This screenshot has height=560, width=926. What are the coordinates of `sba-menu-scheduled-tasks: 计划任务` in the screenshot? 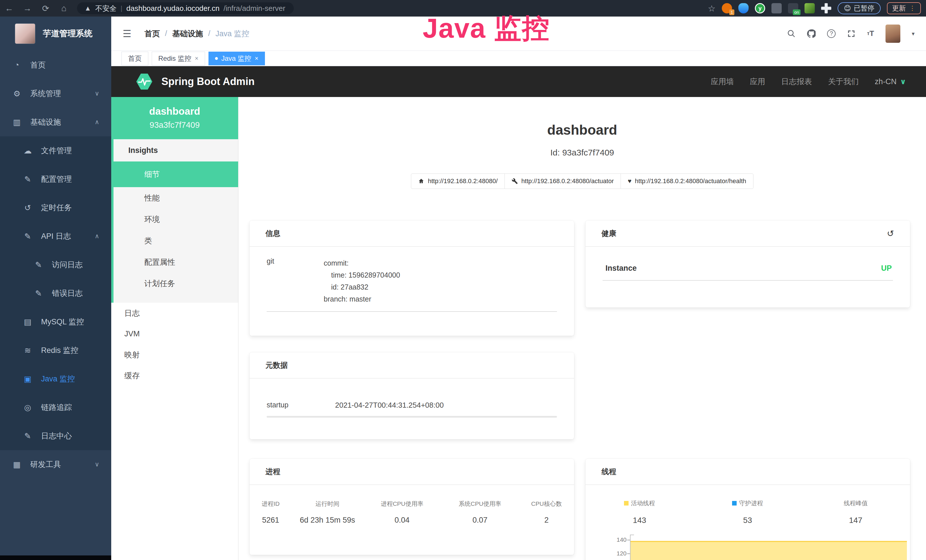 It's located at (176, 283).